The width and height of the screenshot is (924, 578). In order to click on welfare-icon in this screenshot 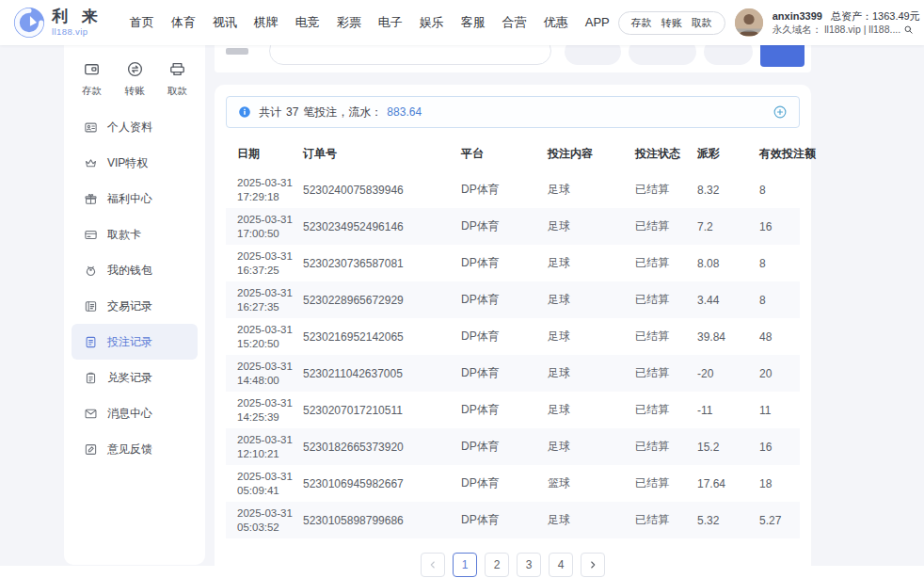, I will do `click(90, 200)`.